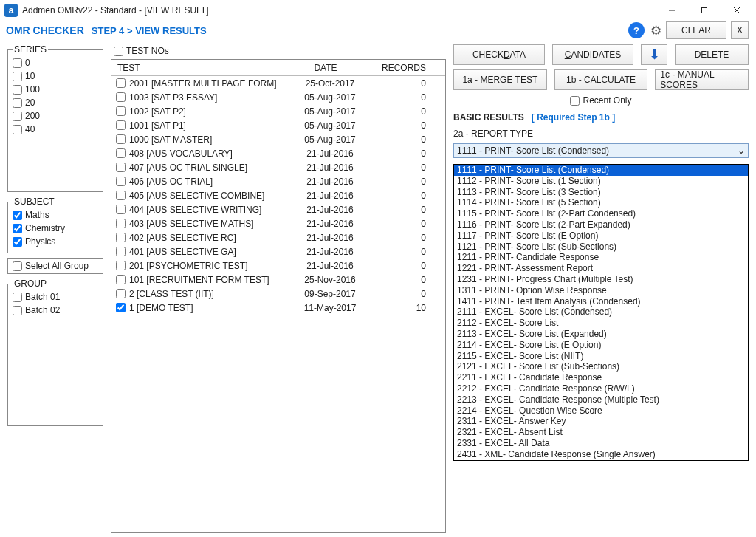  Describe the element at coordinates (574, 100) in the screenshot. I see `recent-only-checkbox` at that location.